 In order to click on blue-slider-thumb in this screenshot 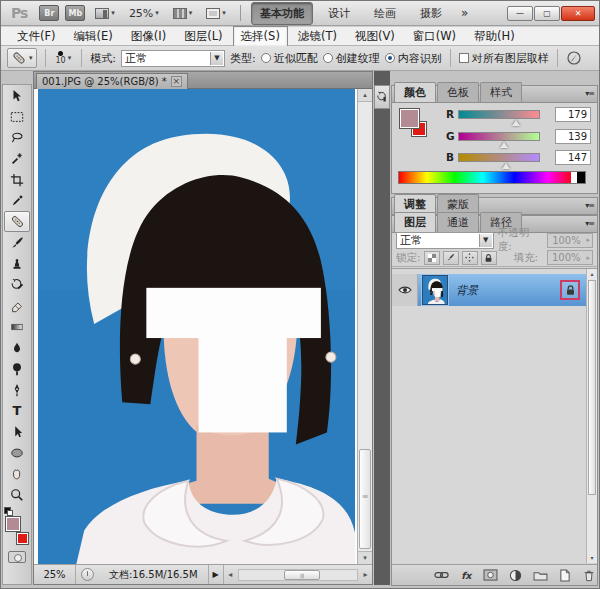, I will do `click(506, 166)`.